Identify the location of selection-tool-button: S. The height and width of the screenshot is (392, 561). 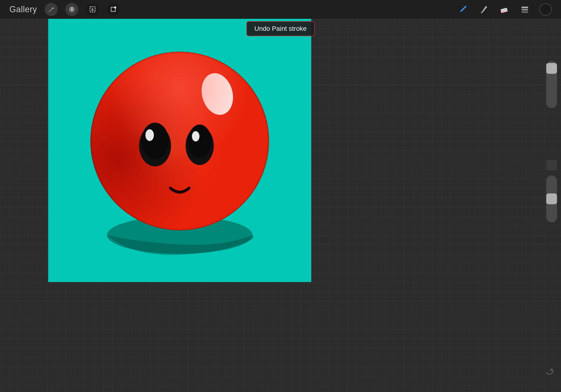
(93, 9).